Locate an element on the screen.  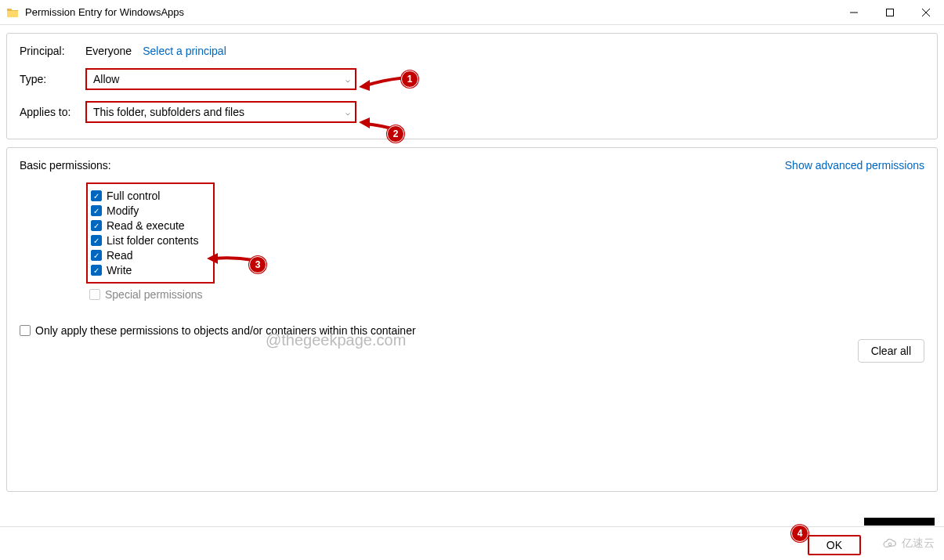
window-controls is located at coordinates (890, 13).